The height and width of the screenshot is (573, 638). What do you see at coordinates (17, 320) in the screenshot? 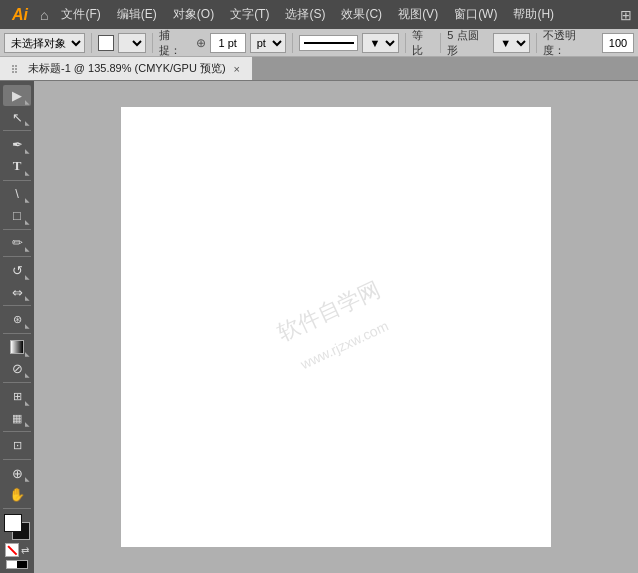
I see `warp-tool-button: ⊛ ◣` at bounding box center [17, 320].